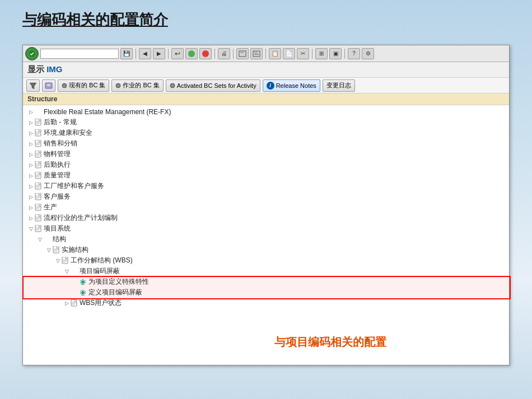 This screenshot has width=532, height=399. Describe the element at coordinates (321, 54) in the screenshot. I see `grid-btn: ⊞` at that location.